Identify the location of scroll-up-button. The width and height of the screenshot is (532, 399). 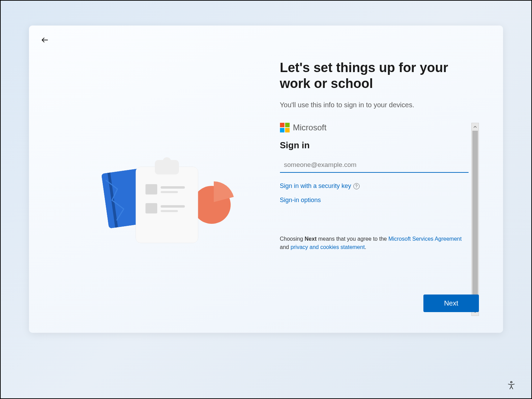
(475, 127).